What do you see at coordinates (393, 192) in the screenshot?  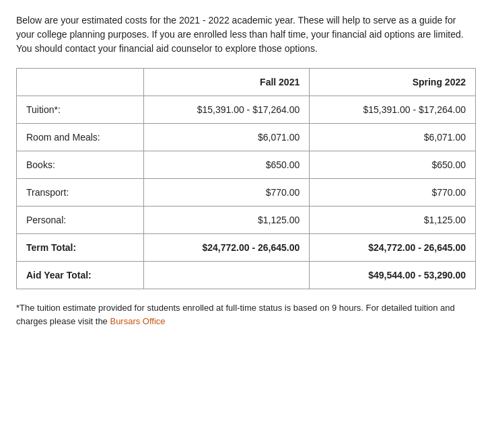 I see `row-spring-transport: $770.00` at bounding box center [393, 192].